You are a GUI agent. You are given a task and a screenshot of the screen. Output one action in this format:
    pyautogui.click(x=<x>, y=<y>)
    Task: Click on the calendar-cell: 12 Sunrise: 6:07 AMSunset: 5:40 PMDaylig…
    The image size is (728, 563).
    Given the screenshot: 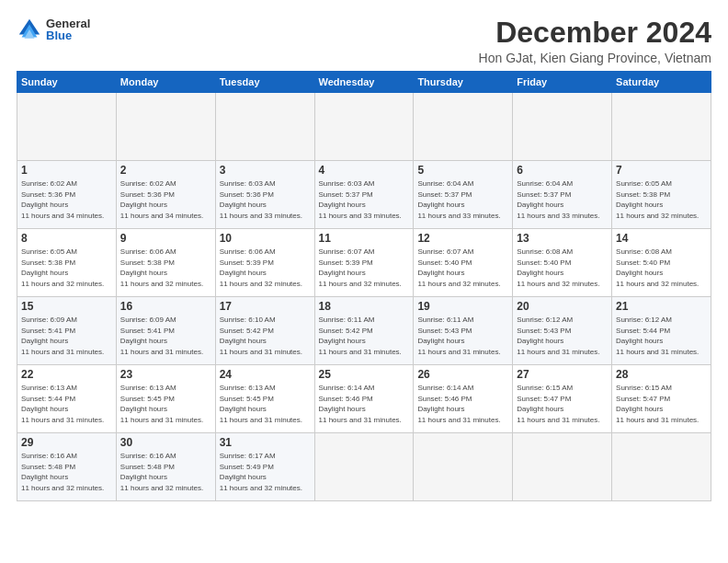 What is the action you would take?
    pyautogui.click(x=463, y=263)
    